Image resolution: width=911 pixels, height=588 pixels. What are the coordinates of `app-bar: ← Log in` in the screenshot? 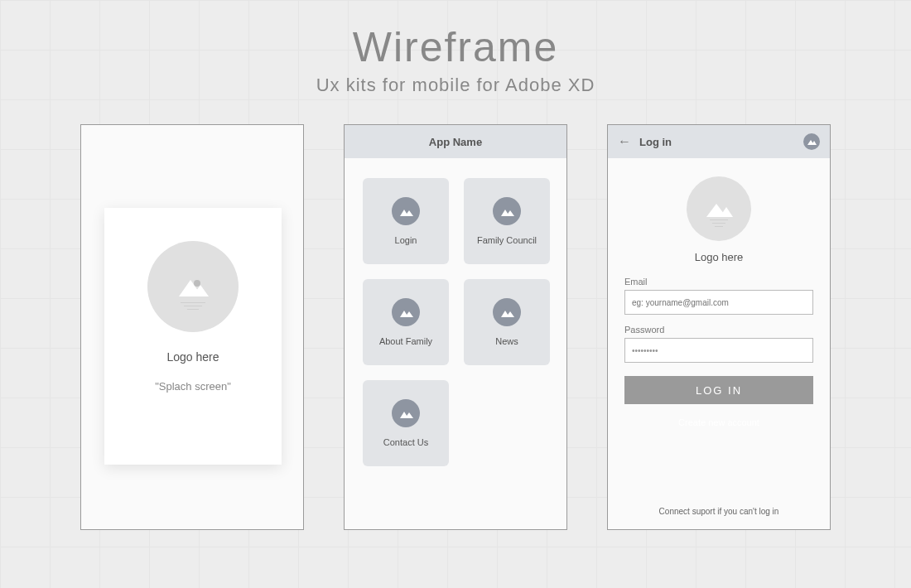 It's located at (719, 142).